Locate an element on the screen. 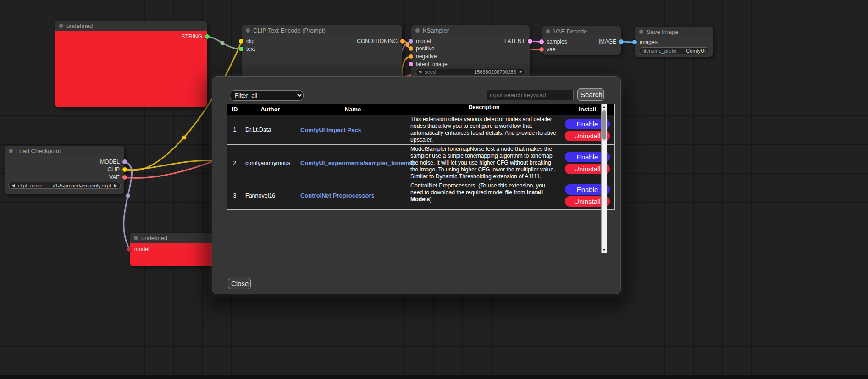  cell-id: 2 is located at coordinates (235, 163).